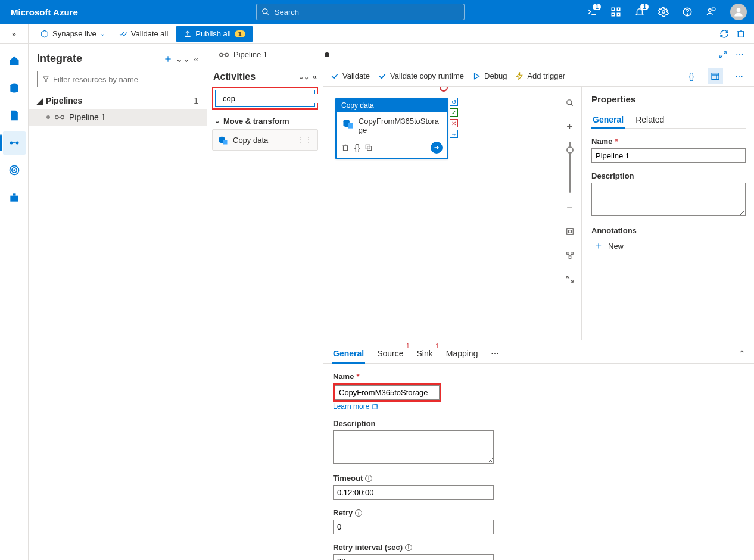 Image resolution: width=754 pixels, height=560 pixels. What do you see at coordinates (490, 76) in the screenshot?
I see `debug-button: Debug` at bounding box center [490, 76].